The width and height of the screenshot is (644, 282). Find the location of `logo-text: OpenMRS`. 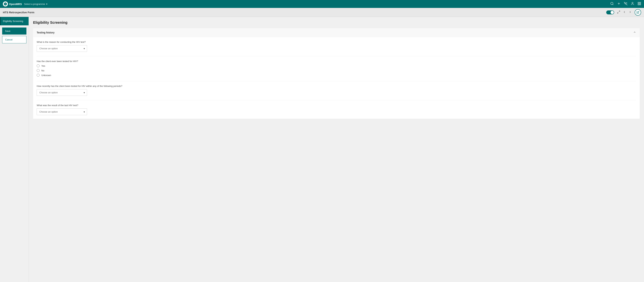

logo-text: OpenMRS is located at coordinates (16, 4).